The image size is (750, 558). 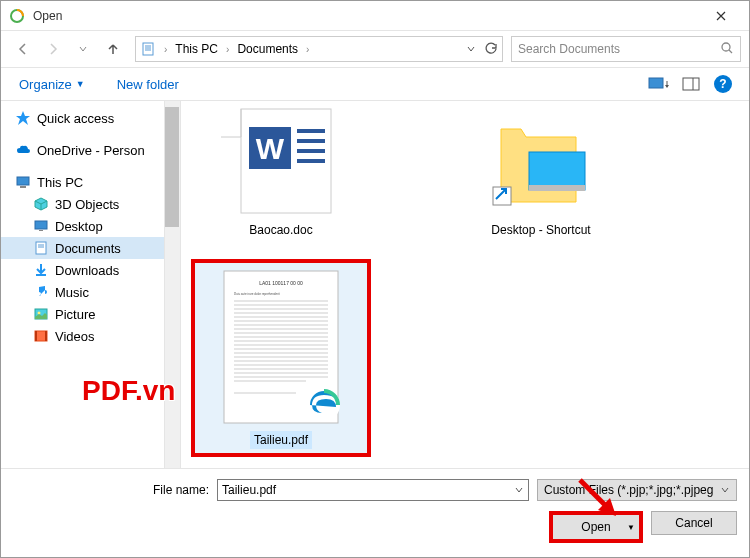 What do you see at coordinates (631, 528) in the screenshot?
I see `split-caret-icon: ▼` at bounding box center [631, 528].